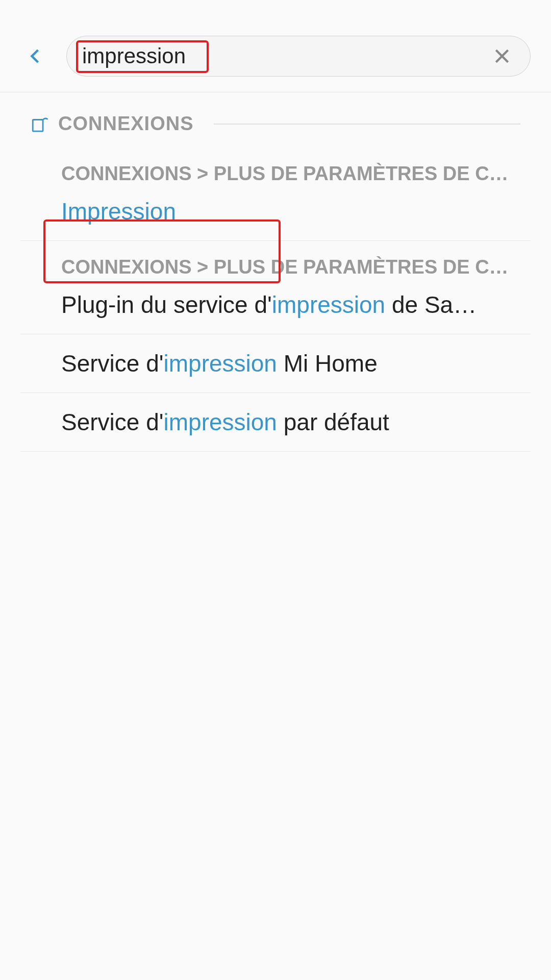 Image resolution: width=551 pixels, height=980 pixels. I want to click on result-title: Plug-in du service d'impression de Sa…, so click(291, 305).